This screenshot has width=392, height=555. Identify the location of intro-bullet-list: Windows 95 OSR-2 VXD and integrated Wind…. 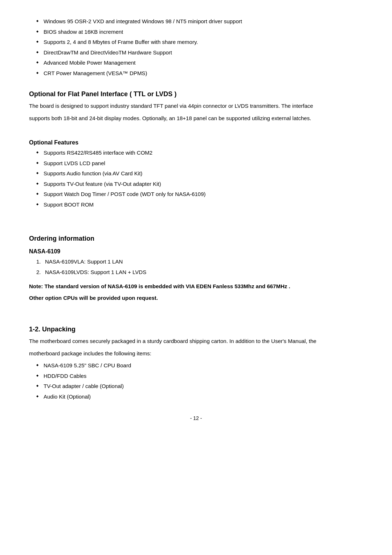
(200, 47).